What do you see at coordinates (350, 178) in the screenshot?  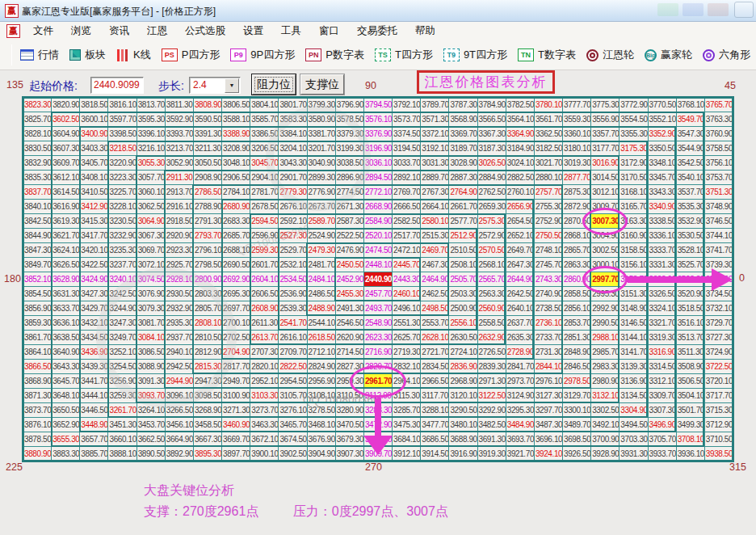 I see `grid-cell-5-11: 2896.90` at bounding box center [350, 178].